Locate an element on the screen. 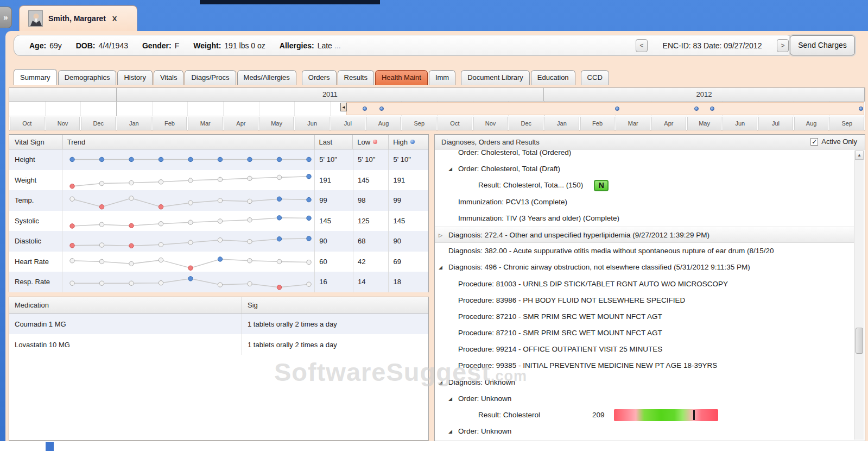  tab-education: Education is located at coordinates (553, 77).